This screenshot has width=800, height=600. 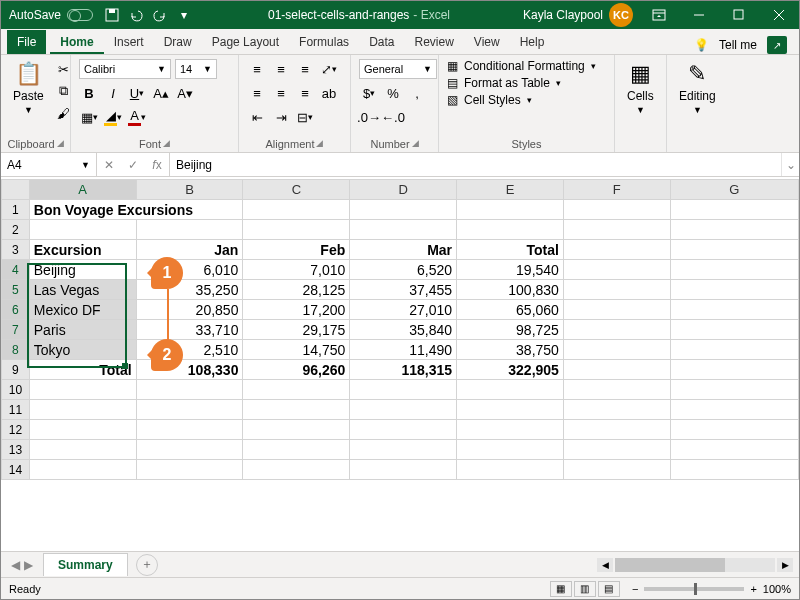 I want to click on user-block: Kayla Claypool KC, so click(x=581, y=15).